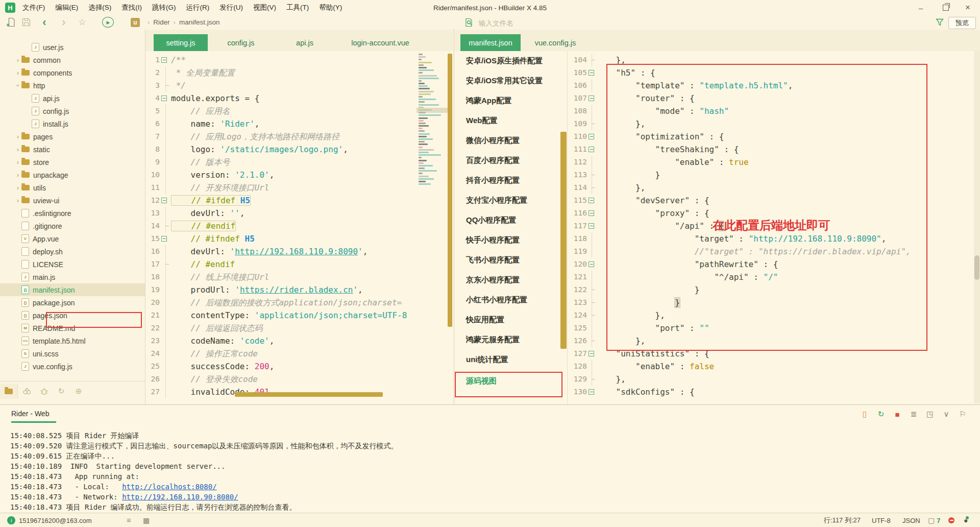 This screenshot has width=980, height=527. I want to click on manifest-menu-item: 支付宝小程序配置, so click(510, 200).